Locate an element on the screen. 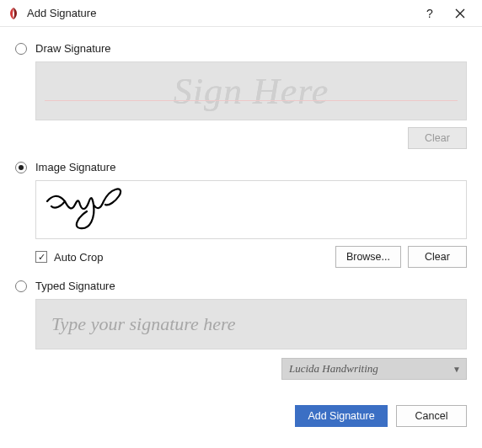 This screenshot has width=482, height=448. auto-crop-checkbox is located at coordinates (41, 257).